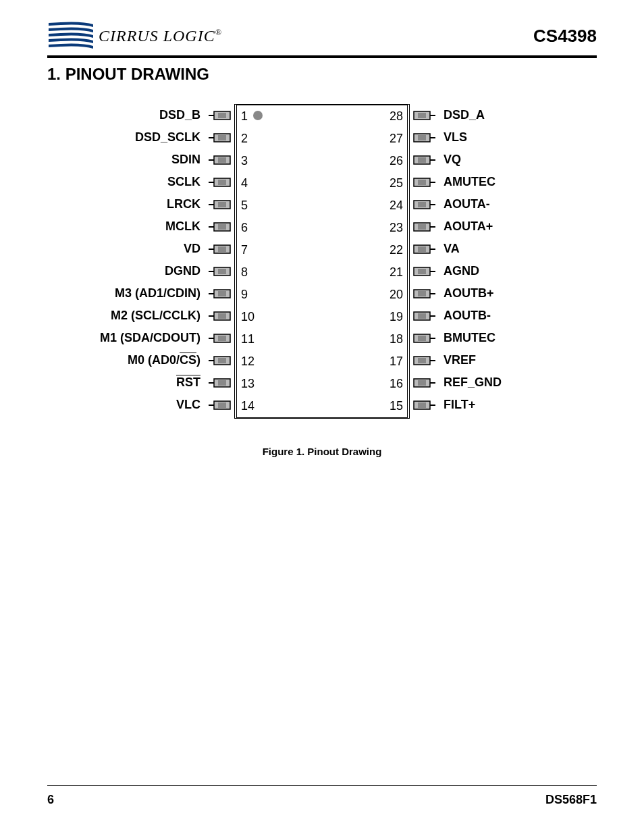 The image size is (644, 834). Describe the element at coordinates (498, 204) in the screenshot. I see `pin-label-right: AOUTA-` at that location.